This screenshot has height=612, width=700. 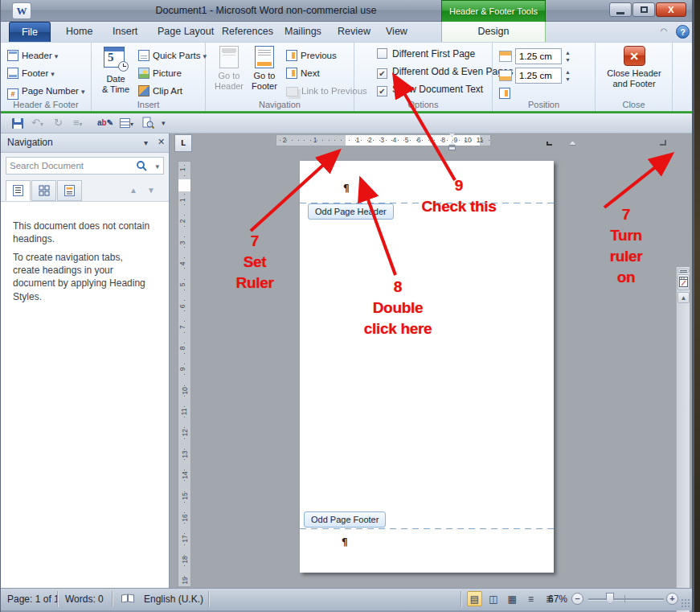 What do you see at coordinates (312, 55) in the screenshot?
I see `previous-button: Previous` at bounding box center [312, 55].